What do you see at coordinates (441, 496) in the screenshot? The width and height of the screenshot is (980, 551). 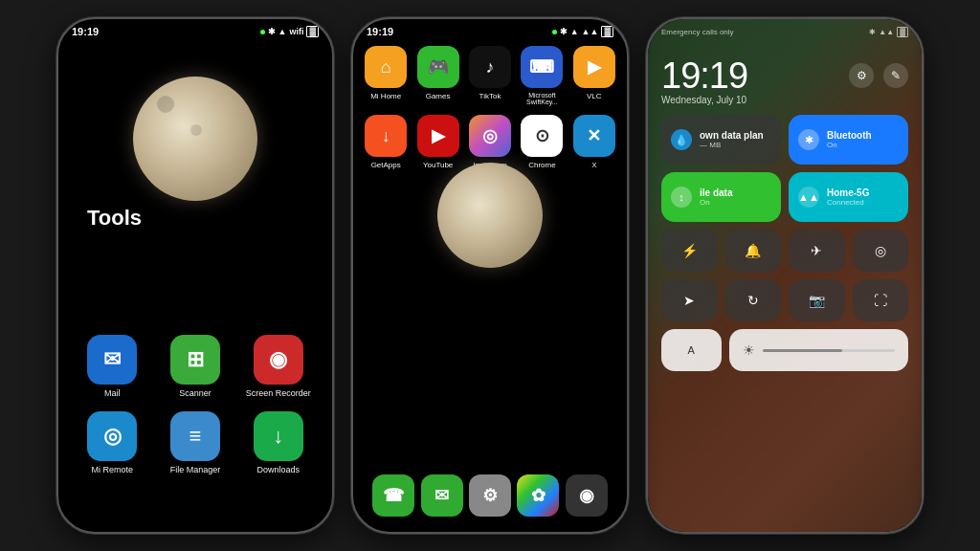 I see `app-messages: ✉` at bounding box center [441, 496].